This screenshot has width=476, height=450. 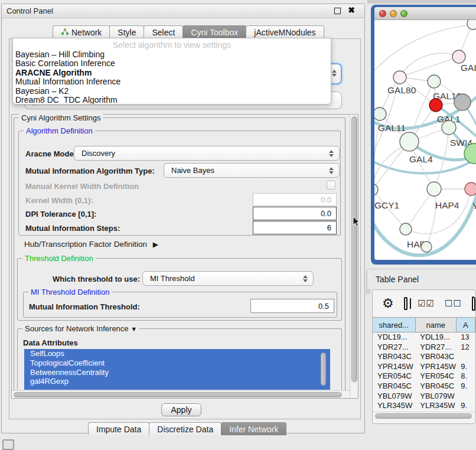 What do you see at coordinates (81, 328) in the screenshot?
I see `sources-title: Sources for Network Inference ▼` at bounding box center [81, 328].